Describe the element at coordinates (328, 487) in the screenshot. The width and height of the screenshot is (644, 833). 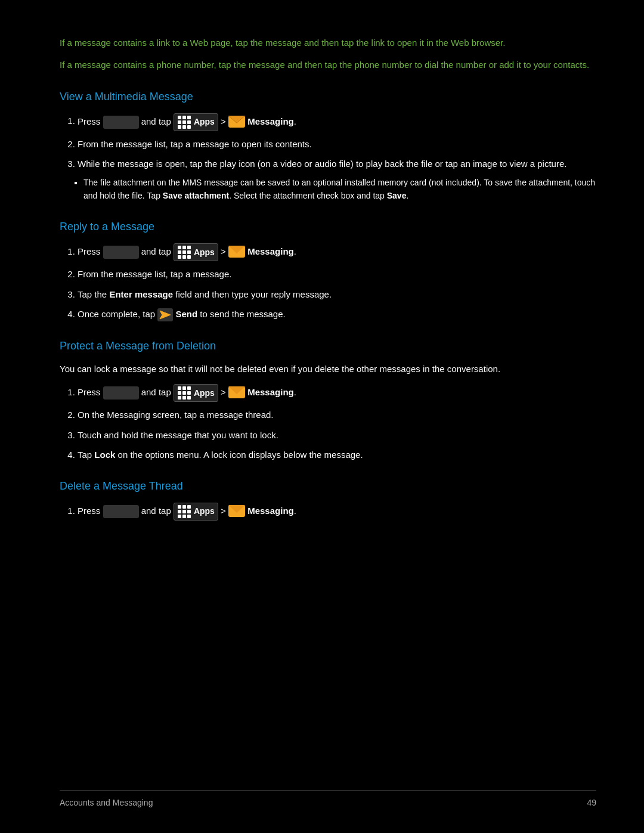
I see `section-title-delete: Delete a Message Thread` at that location.